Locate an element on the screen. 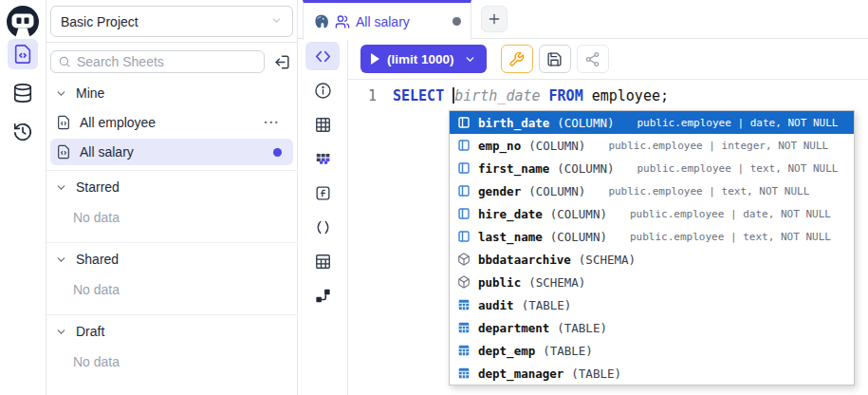 The height and width of the screenshot is (395, 868). autocomplete-item: public (SCHEMA) is located at coordinates (652, 282).